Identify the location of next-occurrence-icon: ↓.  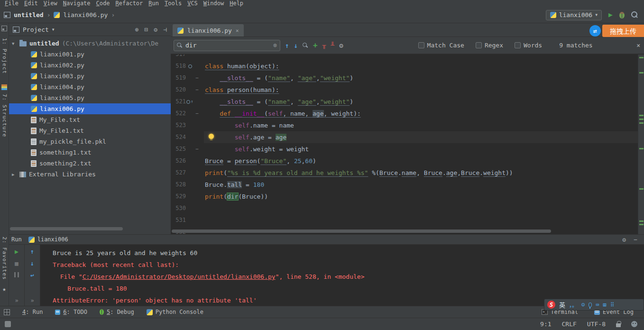
(295, 46).